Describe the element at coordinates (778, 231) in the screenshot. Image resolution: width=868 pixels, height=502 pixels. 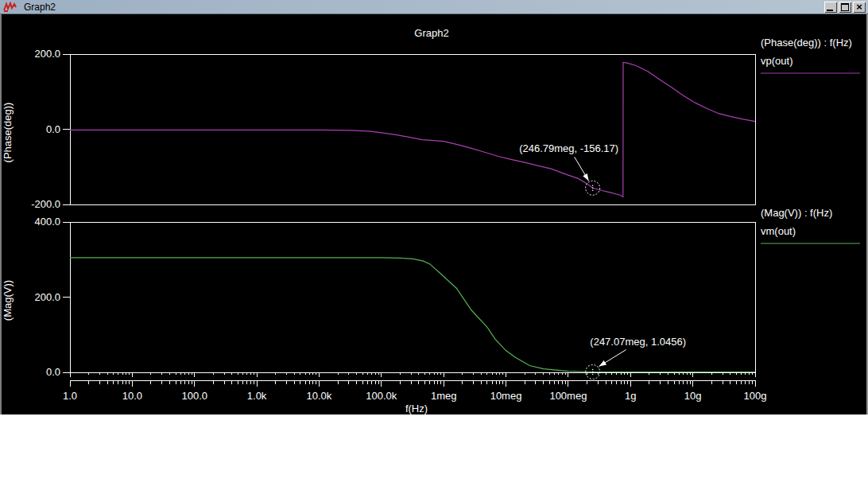
I see `legend-series-mag: vm(out)` at that location.